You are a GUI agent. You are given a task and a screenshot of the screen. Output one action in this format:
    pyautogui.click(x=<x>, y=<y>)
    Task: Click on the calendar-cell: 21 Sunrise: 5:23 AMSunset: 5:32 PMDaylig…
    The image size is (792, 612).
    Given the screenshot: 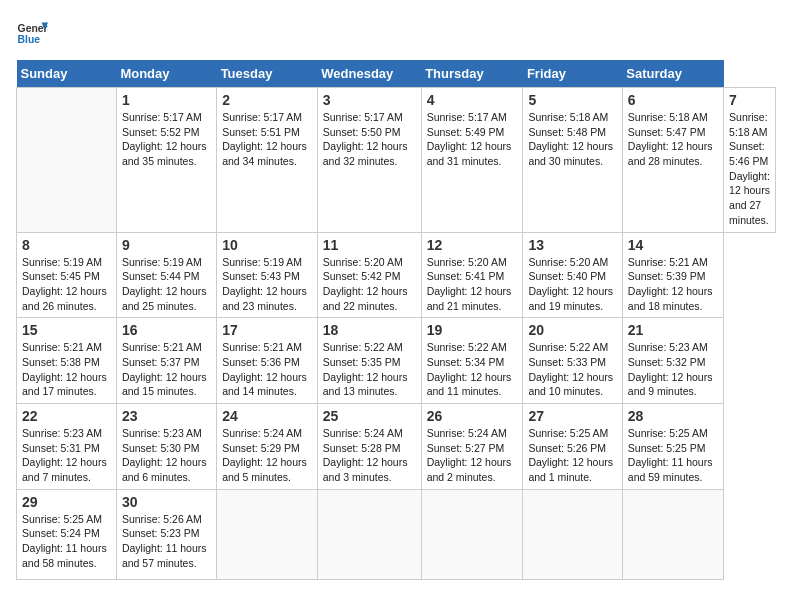 What is the action you would take?
    pyautogui.click(x=672, y=361)
    